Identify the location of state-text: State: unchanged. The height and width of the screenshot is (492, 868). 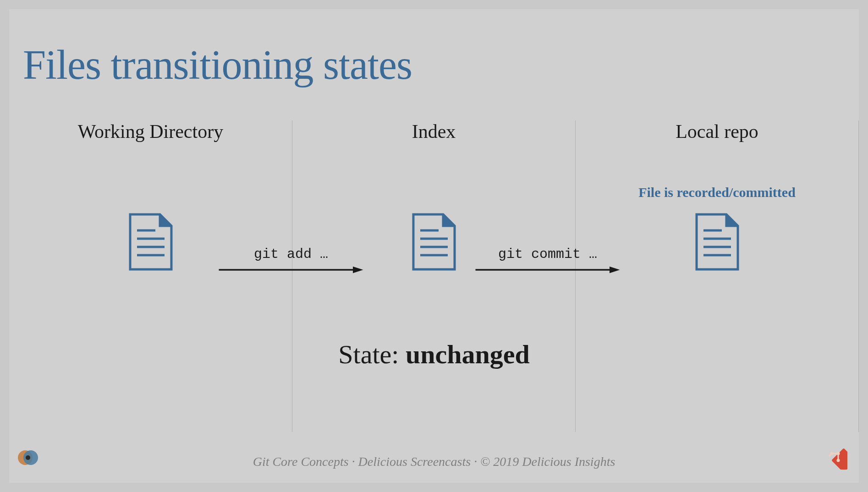
(434, 355).